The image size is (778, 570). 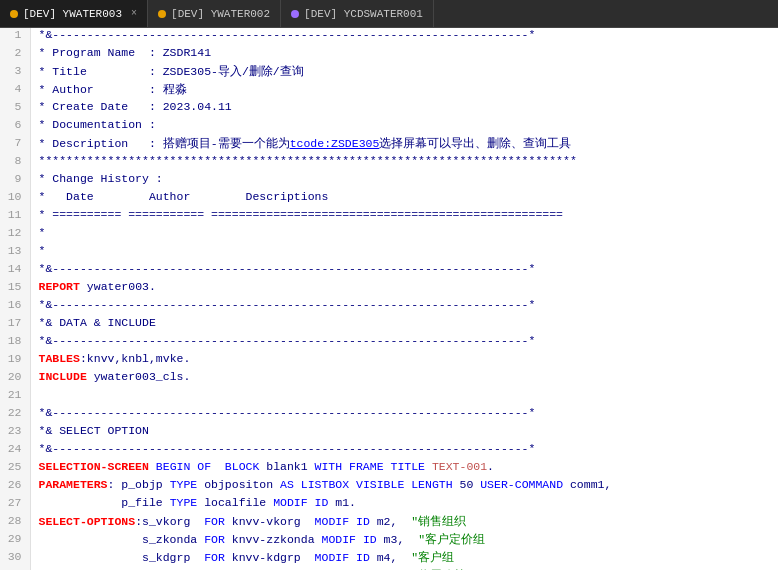 I want to click on code-content: * Description : 搭赠项目-需要一个能为tcode:ZSDE305…, so click(x=404, y=145).